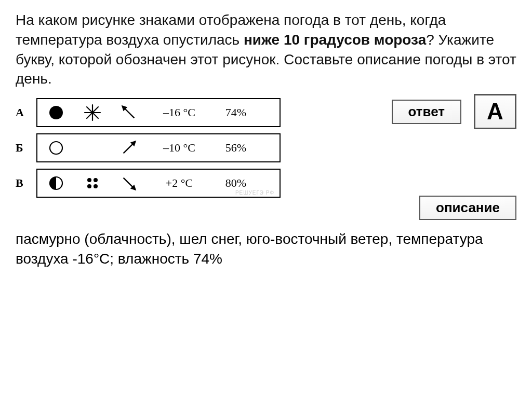 The width and height of the screenshot is (532, 398). I want to click on right-column: ответ А описание, so click(406, 159).